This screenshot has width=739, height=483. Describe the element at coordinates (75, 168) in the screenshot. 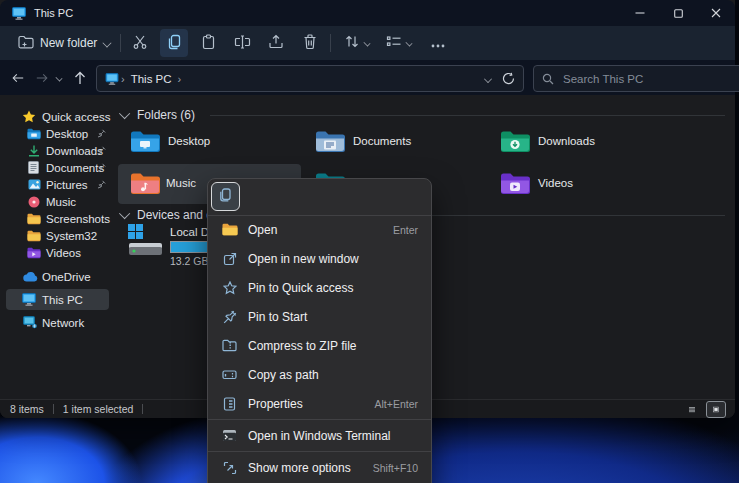

I see `sidebar-item-label: Documents` at that location.